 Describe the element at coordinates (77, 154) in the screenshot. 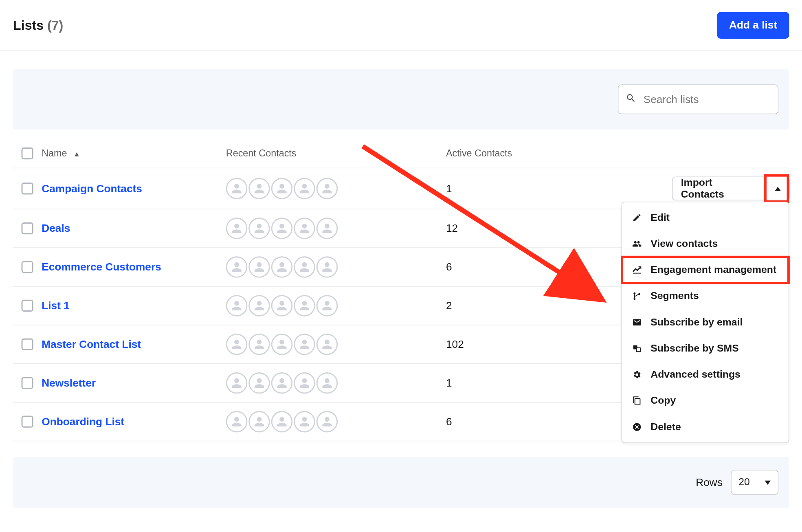

I see `sort-ascending-icon: ▲` at that location.